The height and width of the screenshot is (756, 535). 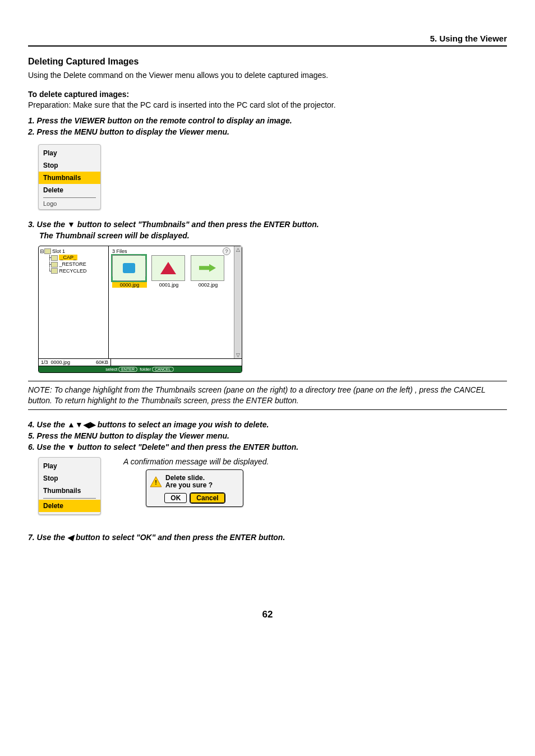 I want to click on scroll-down-icon: ▽, so click(x=238, y=355).